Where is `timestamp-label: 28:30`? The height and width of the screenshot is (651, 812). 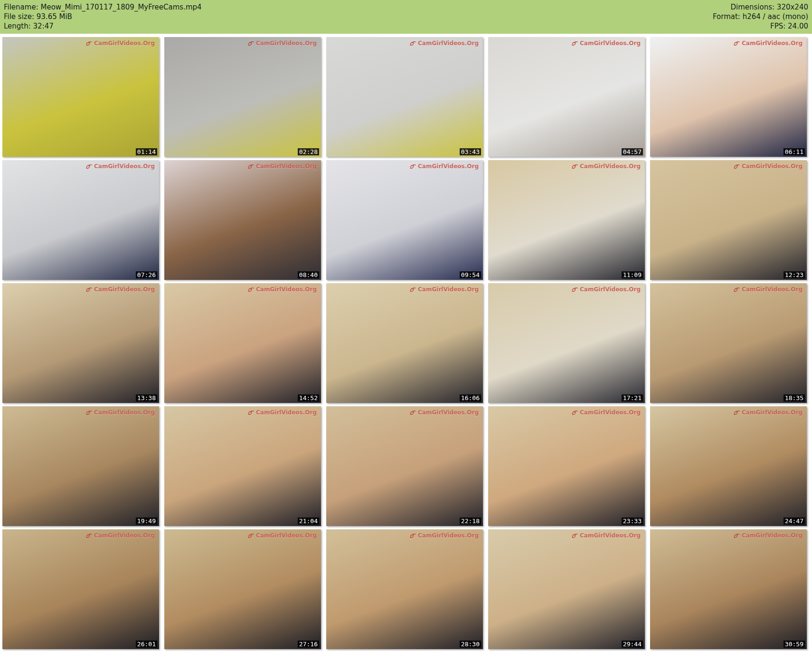 timestamp-label: 28:30 is located at coordinates (470, 644).